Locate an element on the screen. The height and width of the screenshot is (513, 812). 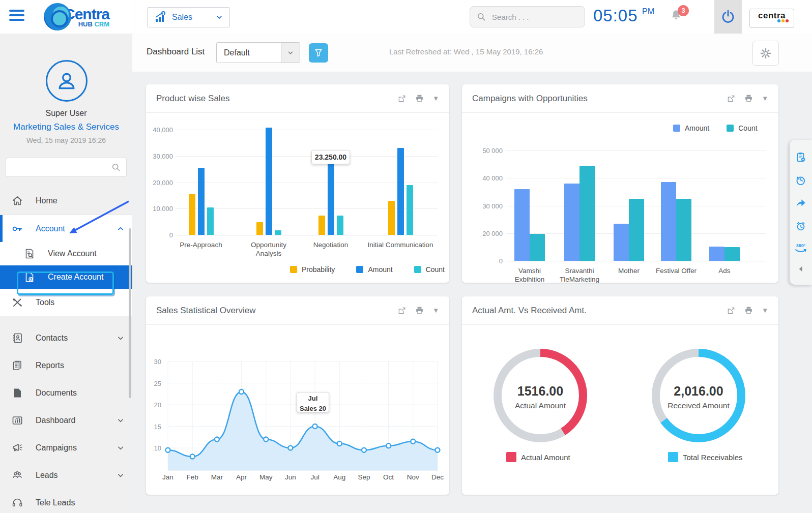
sidebar-item-view-account: View Account is located at coordinates (66, 254).